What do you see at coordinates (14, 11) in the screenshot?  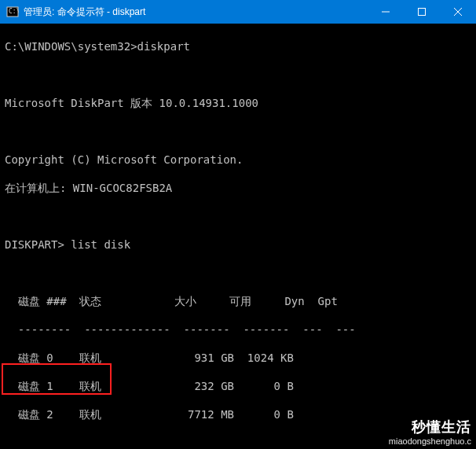 I see `svg-text: C:\` at bounding box center [14, 11].